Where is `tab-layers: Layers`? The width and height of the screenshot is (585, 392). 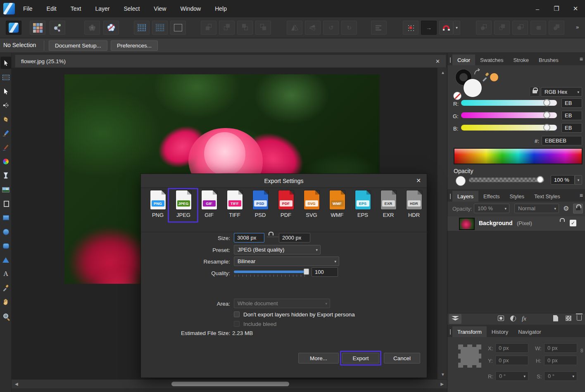 tab-layers: Layers is located at coordinates (465, 196).